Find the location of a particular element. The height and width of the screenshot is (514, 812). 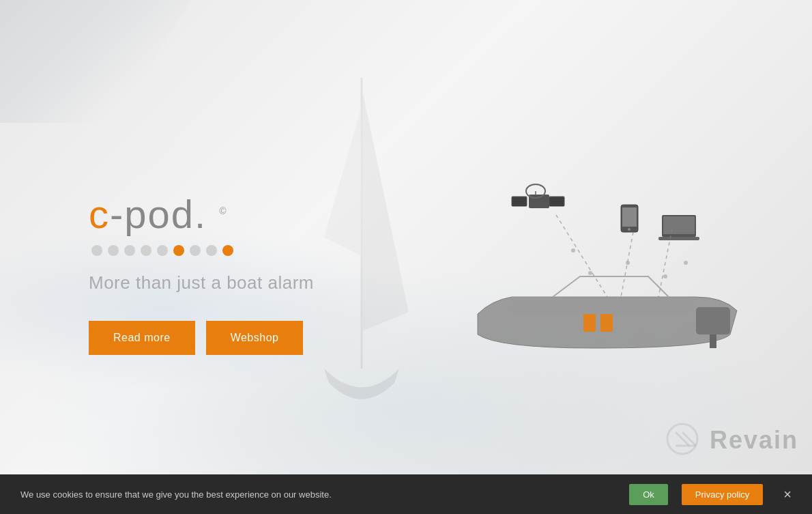

read-more-button: Read more is located at coordinates (142, 338).